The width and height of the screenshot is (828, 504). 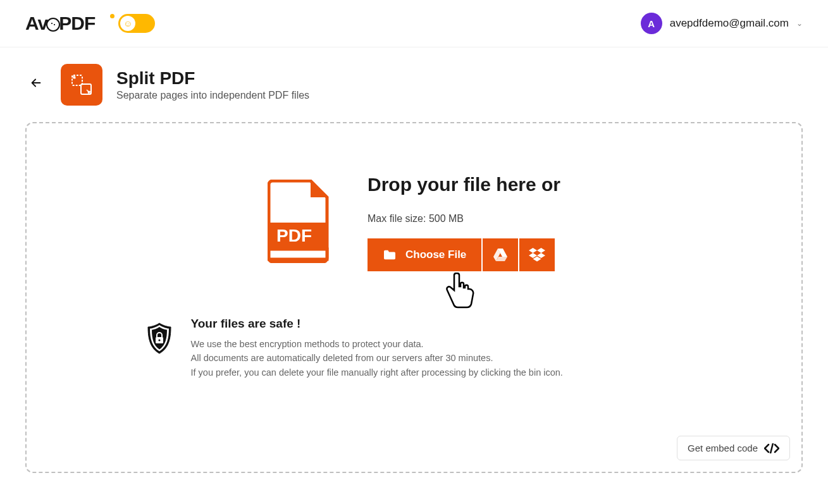 I want to click on logo: AvPDF, so click(x=60, y=23).